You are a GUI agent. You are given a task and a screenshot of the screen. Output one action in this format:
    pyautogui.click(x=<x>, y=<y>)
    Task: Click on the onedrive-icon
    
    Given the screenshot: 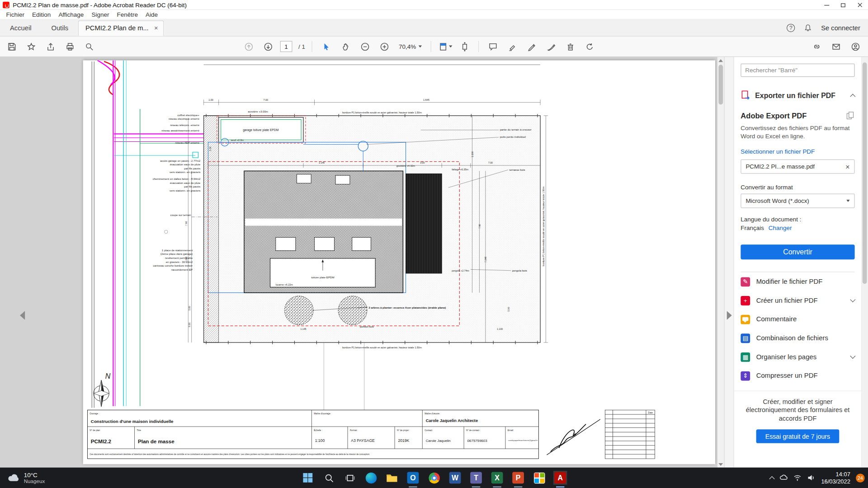 What is the action you would take?
    pyautogui.click(x=784, y=478)
    